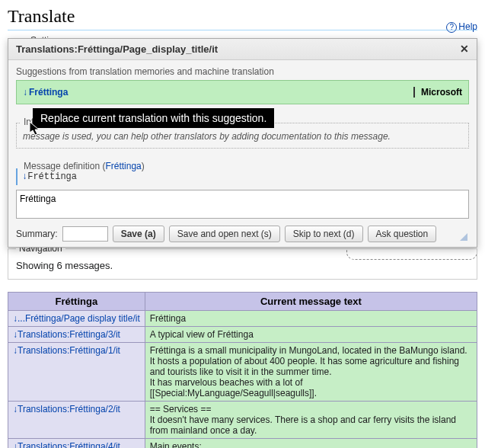  I want to click on suggestions-label: Suggestions from translation memories an…, so click(242, 72).